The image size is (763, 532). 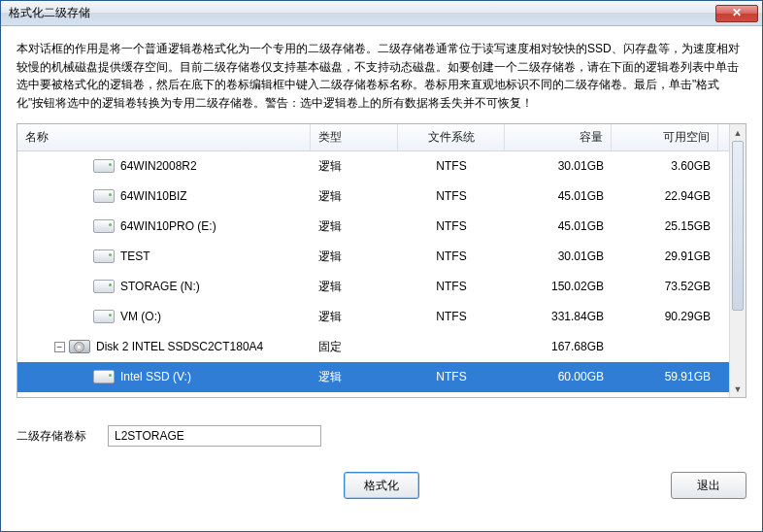 What do you see at coordinates (164, 286) in the screenshot?
I see `cell-name: STORAGE (N:)` at bounding box center [164, 286].